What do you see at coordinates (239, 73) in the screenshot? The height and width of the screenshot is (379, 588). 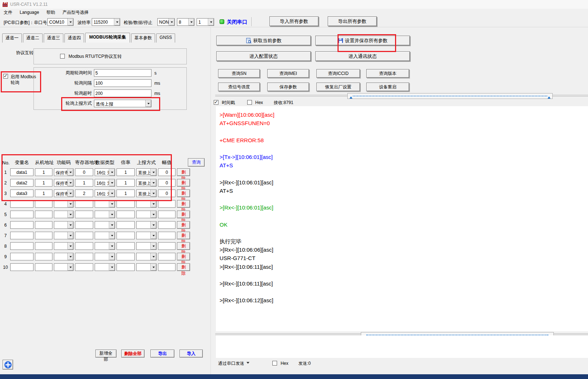 I see `query-sn-button: 查询SN` at bounding box center [239, 73].